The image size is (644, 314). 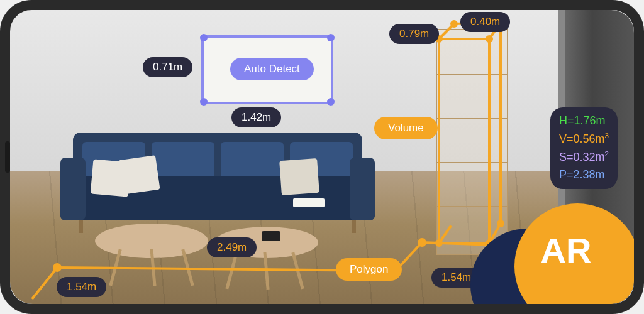 What do you see at coordinates (82, 287) in the screenshot?
I see `polygon-left-measurement: 1.54m` at bounding box center [82, 287].